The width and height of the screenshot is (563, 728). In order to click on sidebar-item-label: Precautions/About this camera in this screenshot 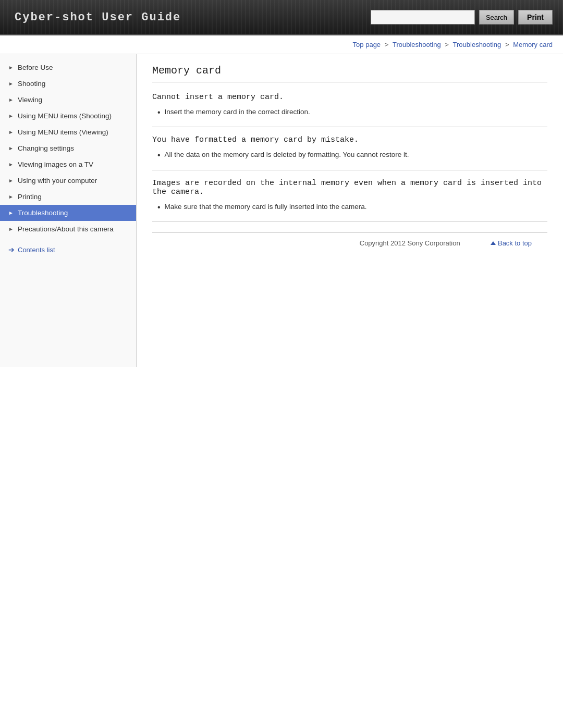, I will do `click(66, 229)`.